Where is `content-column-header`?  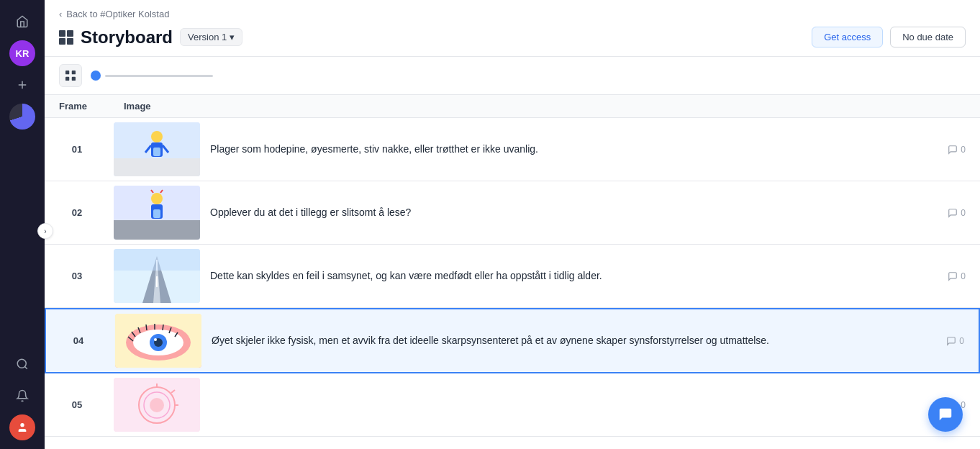 content-column-header is located at coordinates (591, 106).